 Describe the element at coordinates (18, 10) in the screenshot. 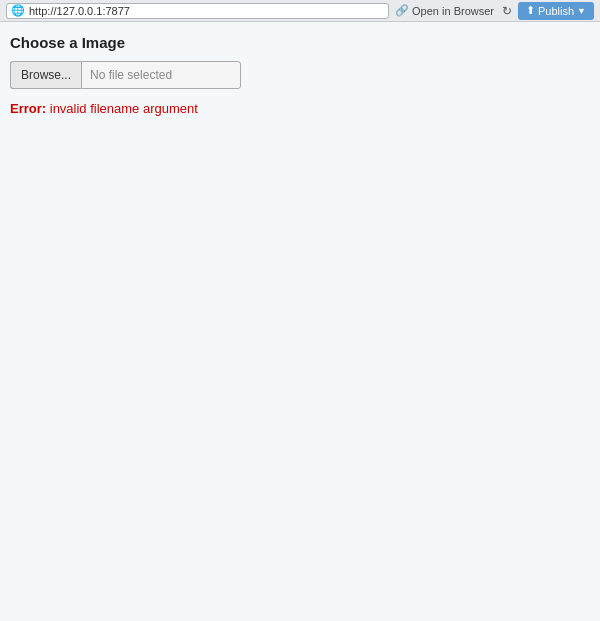

I see `globe-icon: 🌐` at that location.